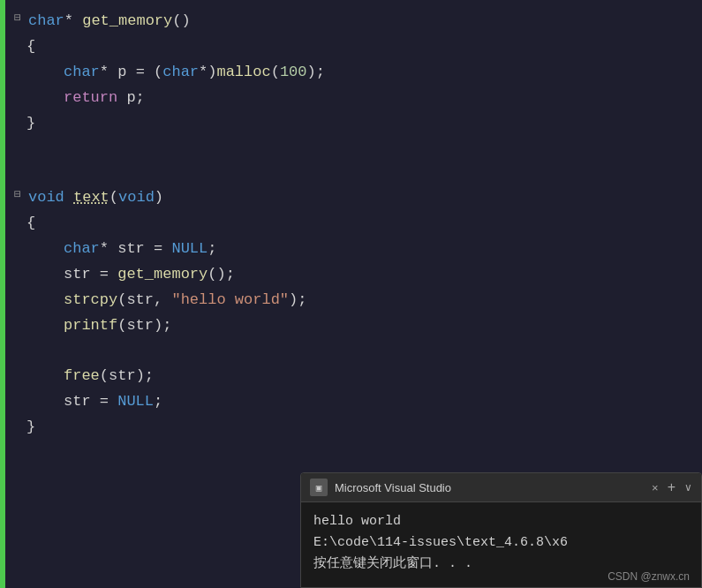 This screenshot has width=702, height=588. I want to click on terminal-close-button: ×, so click(655, 487).